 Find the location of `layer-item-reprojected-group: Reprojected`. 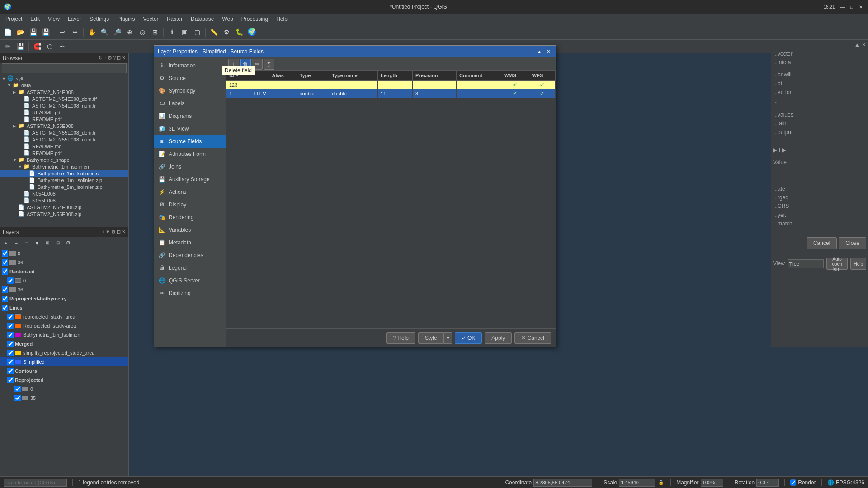

layer-item-reprojected-group: Reprojected is located at coordinates (64, 380).